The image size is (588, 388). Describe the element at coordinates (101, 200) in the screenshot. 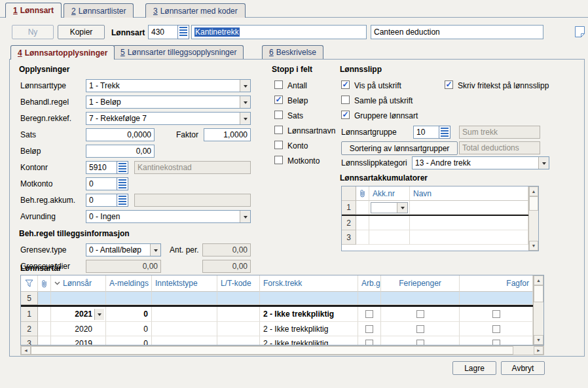

I see `behregakkum-field: 0` at that location.